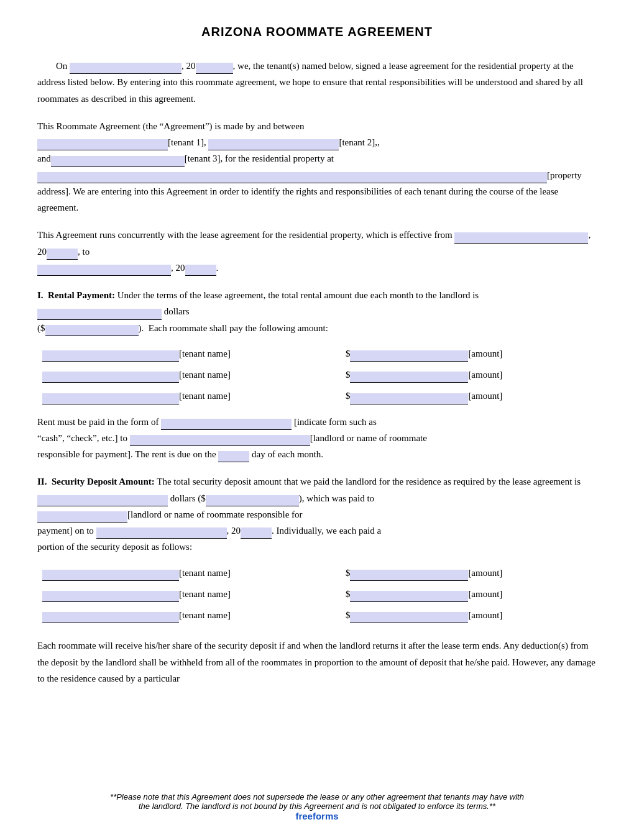  Describe the element at coordinates (521, 238) in the screenshot. I see `effective-from-field` at that location.